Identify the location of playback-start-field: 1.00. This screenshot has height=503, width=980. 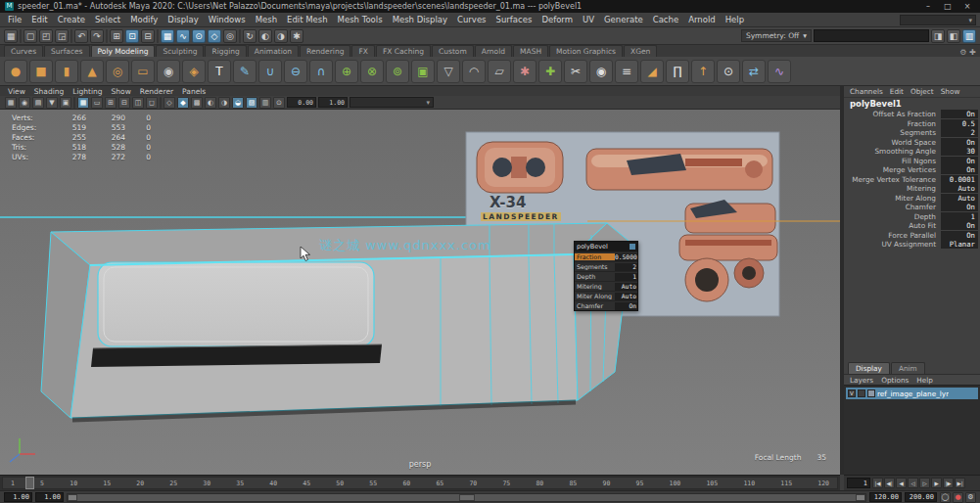
(49, 497).